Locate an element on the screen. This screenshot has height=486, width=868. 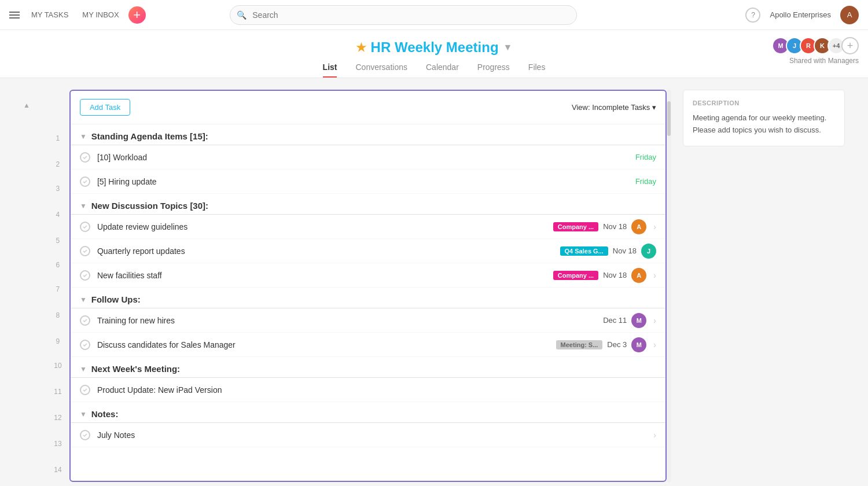
section-5-label: Notes: is located at coordinates (105, 414).